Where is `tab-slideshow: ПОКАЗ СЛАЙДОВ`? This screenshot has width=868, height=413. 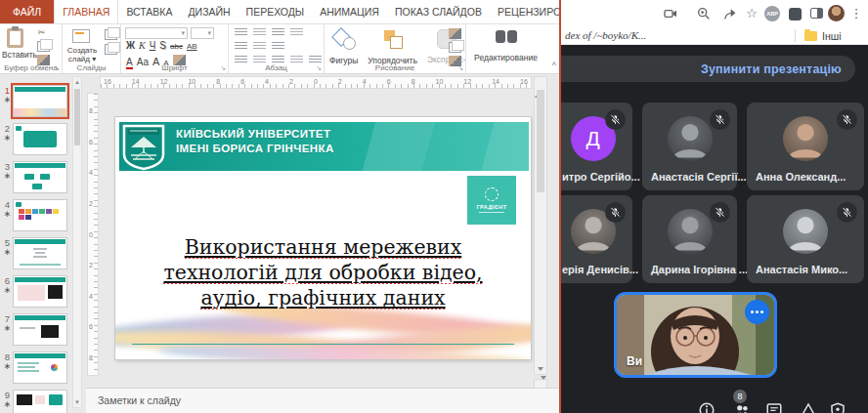
tab-slideshow: ПОКАЗ СЛАЙДОВ is located at coordinates (438, 12).